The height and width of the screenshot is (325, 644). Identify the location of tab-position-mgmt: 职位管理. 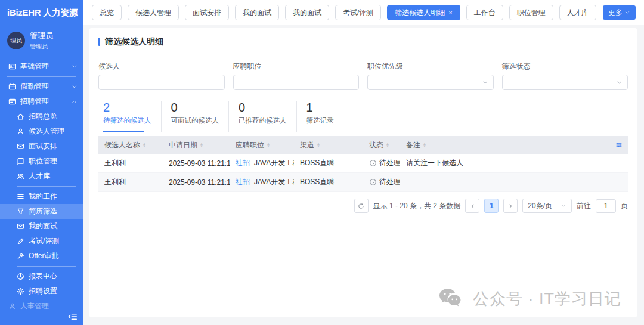
(531, 13).